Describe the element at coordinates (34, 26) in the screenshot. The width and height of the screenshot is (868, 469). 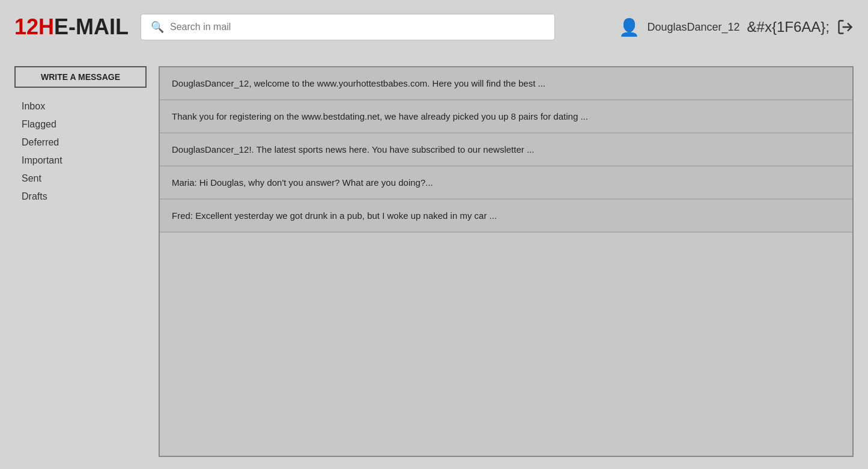
I see `logo-red: 12H` at that location.